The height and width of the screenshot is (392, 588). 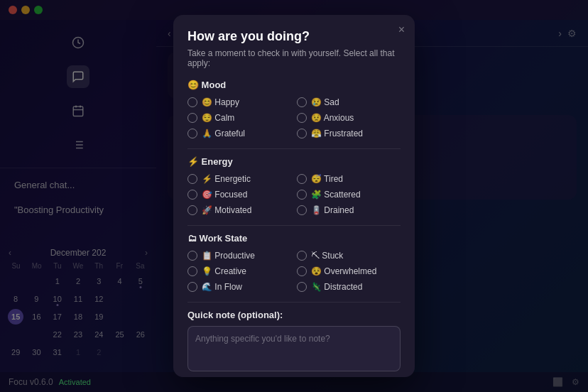 What do you see at coordinates (294, 118) in the screenshot?
I see `mood-grid: 😊 Happy 😢 Sad 😌 Calm 😟 Anxious` at bounding box center [294, 118].